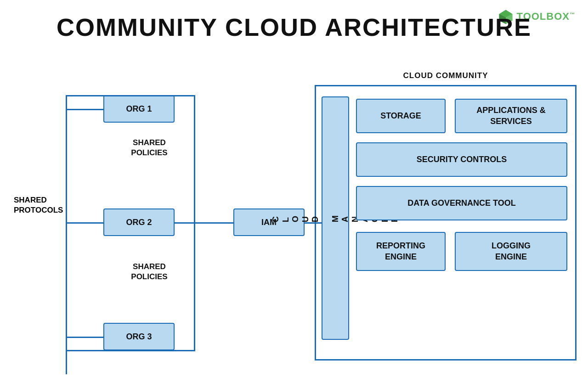 Image resolution: width=588 pixels, height=383 pixels. I want to click on data-governance-label: DATA GOVERNANCE TOOL, so click(461, 203).